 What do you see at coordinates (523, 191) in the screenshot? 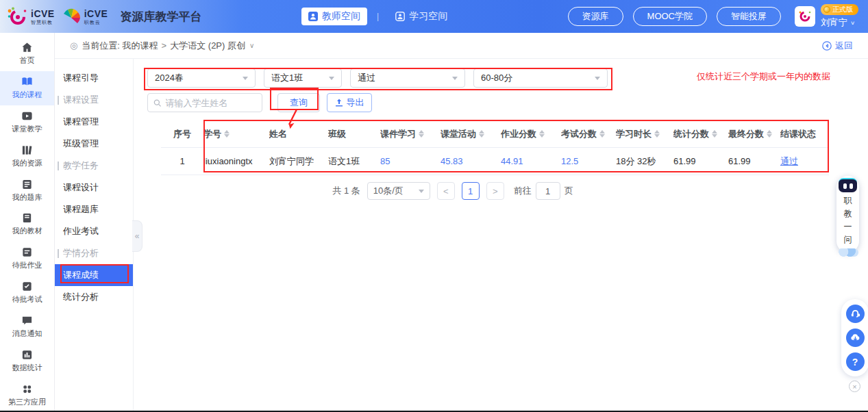
I see `goto-label: 前往` at bounding box center [523, 191].